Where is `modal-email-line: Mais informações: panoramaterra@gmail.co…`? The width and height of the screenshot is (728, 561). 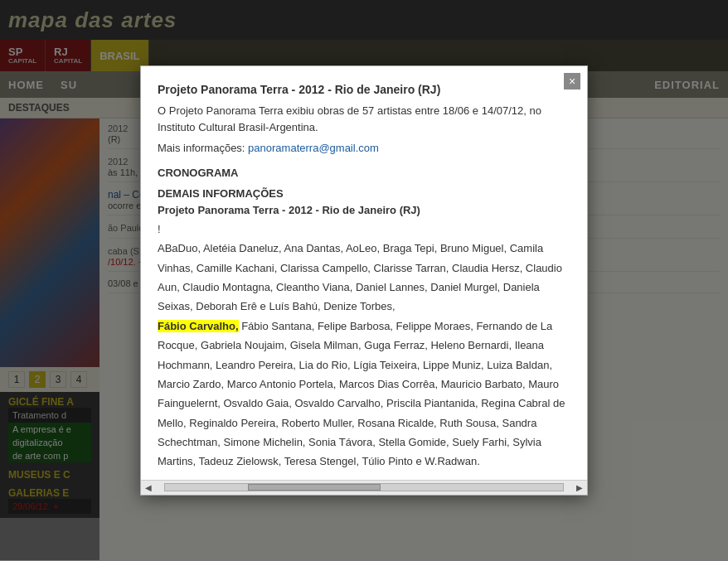 modal-email-line: Mais informações: panoramaterra@gmail.co… is located at coordinates (364, 148).